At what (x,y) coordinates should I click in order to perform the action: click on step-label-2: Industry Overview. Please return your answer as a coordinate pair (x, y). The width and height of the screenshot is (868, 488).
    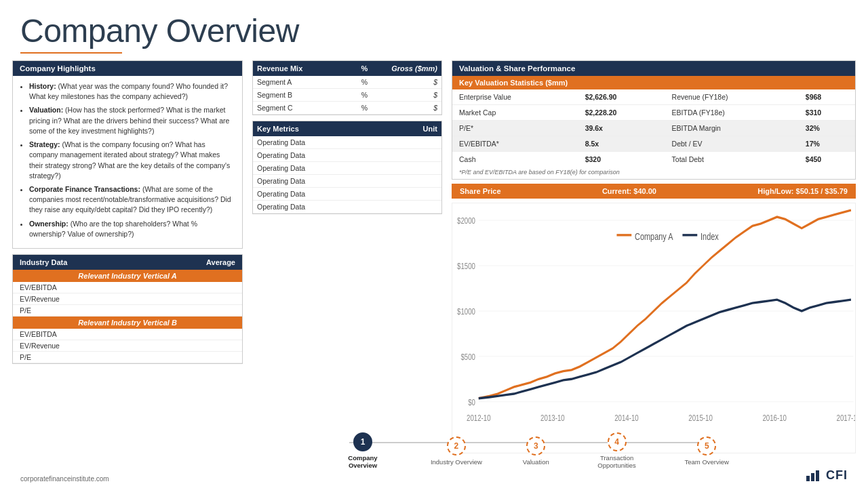
    Looking at the image, I should click on (456, 462).